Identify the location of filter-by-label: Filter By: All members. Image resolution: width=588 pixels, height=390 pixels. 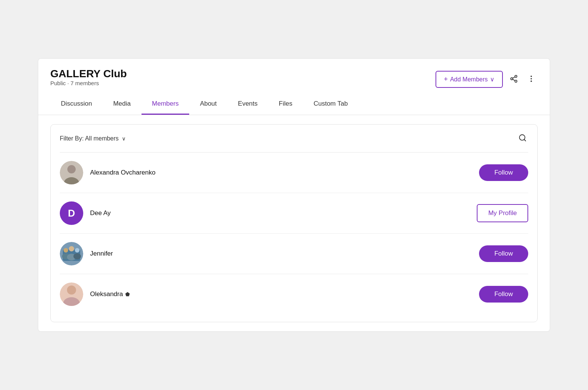
(89, 139).